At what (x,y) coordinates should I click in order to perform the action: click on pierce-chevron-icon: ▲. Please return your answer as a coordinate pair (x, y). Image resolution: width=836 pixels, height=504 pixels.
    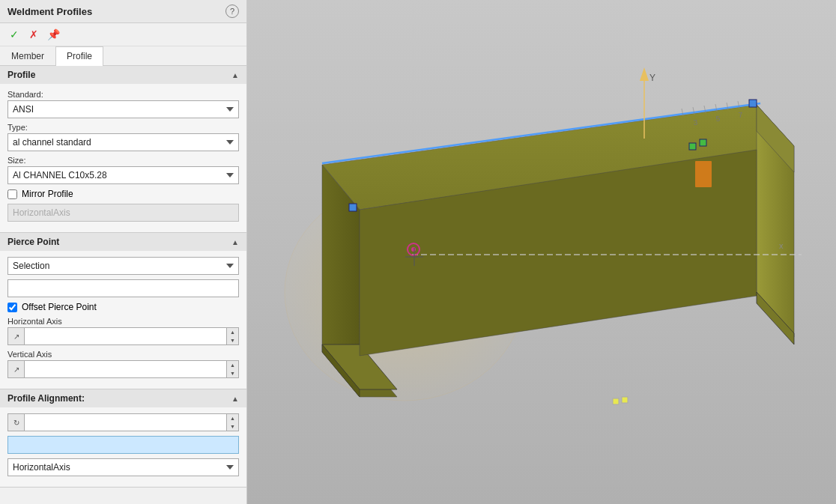
    Looking at the image, I should click on (235, 243).